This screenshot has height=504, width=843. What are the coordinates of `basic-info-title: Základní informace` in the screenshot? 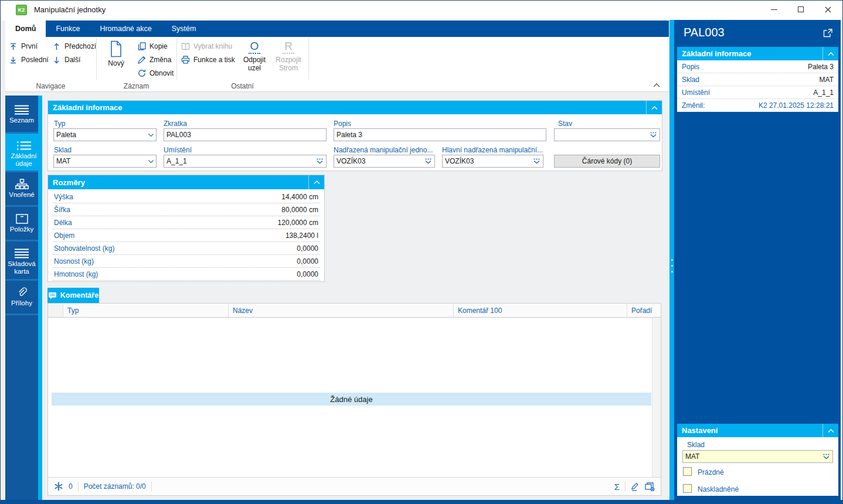 It's located at (87, 108).